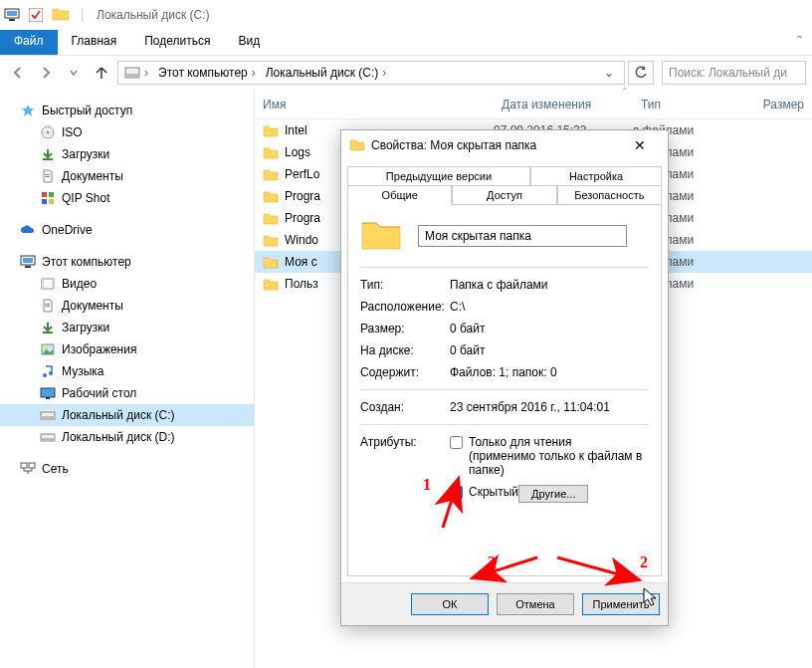  Describe the element at coordinates (450, 604) in the screenshot. I see `ok-button: ОК` at that location.